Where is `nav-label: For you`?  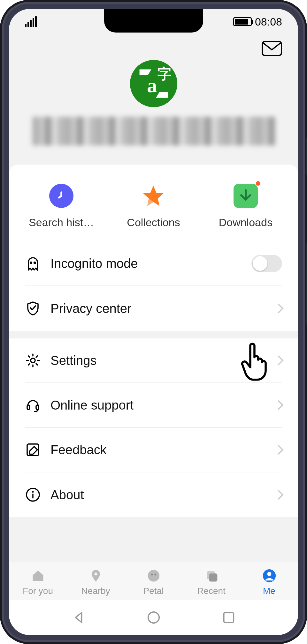
nav-label: For you is located at coordinates (38, 591).